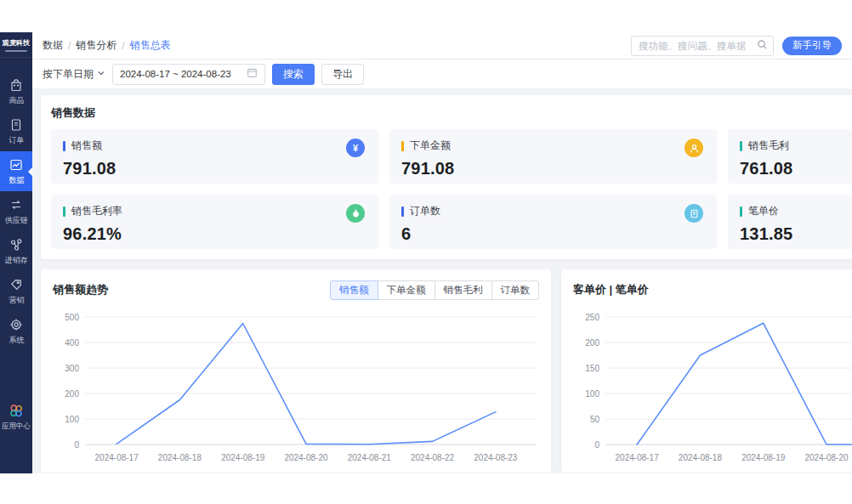  What do you see at coordinates (96, 46) in the screenshot?
I see `breadcrumb-sales-analysis: 销售分析` at bounding box center [96, 46].